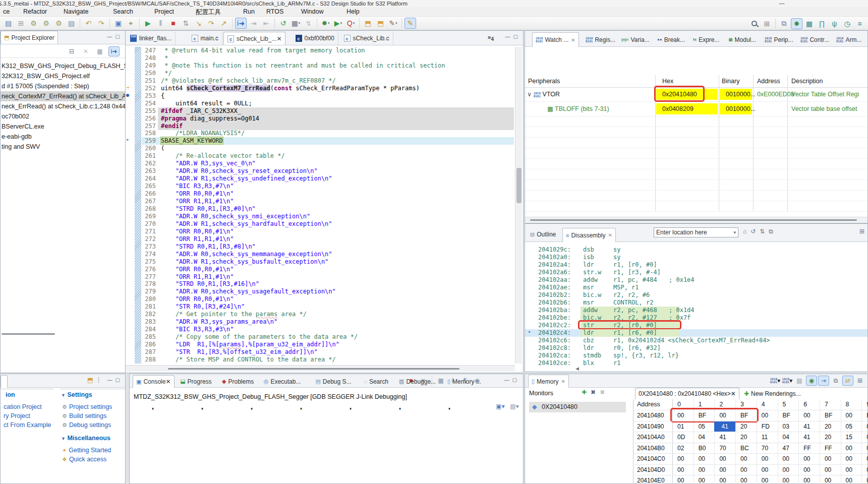 This screenshot has width=868, height=484. I want to click on tab-contr: 10100101Contr..., so click(815, 39).